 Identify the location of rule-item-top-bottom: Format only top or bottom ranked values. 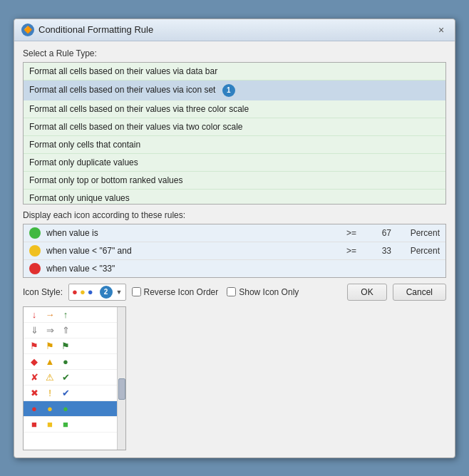
(234, 181).